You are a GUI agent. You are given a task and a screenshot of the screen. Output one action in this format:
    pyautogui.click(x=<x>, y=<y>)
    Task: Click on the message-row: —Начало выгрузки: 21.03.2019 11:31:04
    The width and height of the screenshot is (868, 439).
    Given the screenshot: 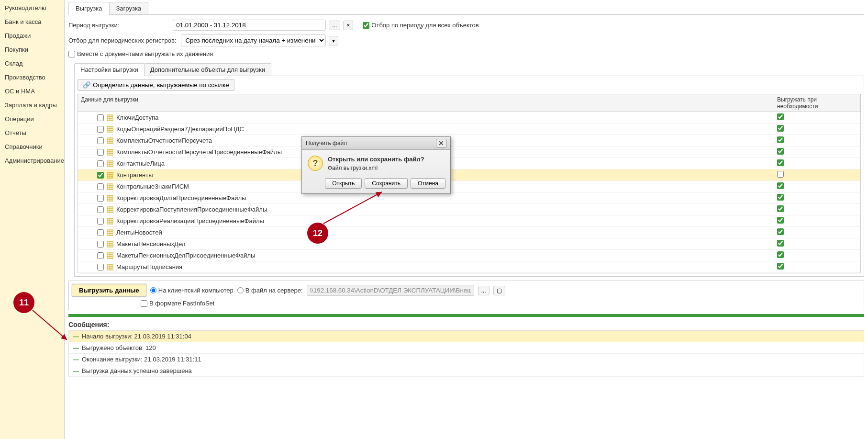 What is the action you would take?
    pyautogui.click(x=466, y=337)
    